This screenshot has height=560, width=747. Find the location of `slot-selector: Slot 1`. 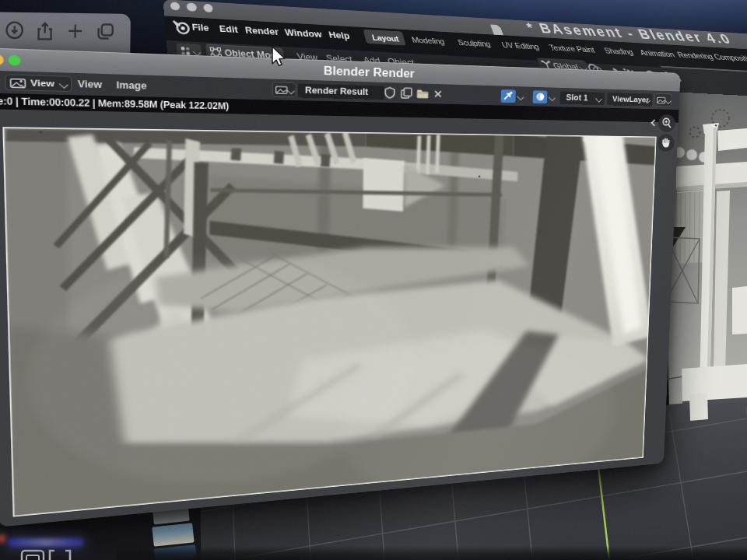

slot-selector: Slot 1 is located at coordinates (582, 98).